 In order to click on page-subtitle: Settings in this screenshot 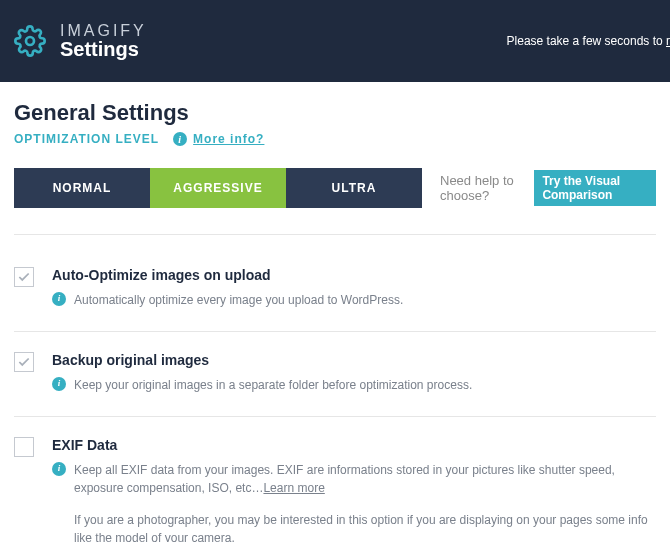, I will do `click(104, 50)`.